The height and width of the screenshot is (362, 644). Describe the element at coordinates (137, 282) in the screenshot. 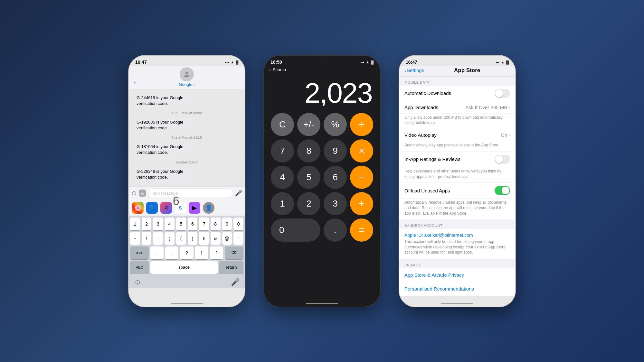

I see `emoji-icon: ☺` at that location.